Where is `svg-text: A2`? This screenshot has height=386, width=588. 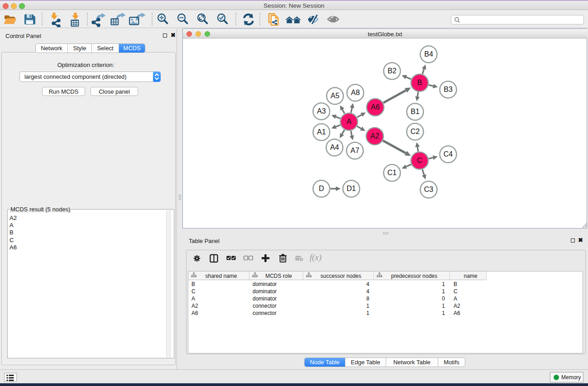
svg-text: A2 is located at coordinates (375, 136).